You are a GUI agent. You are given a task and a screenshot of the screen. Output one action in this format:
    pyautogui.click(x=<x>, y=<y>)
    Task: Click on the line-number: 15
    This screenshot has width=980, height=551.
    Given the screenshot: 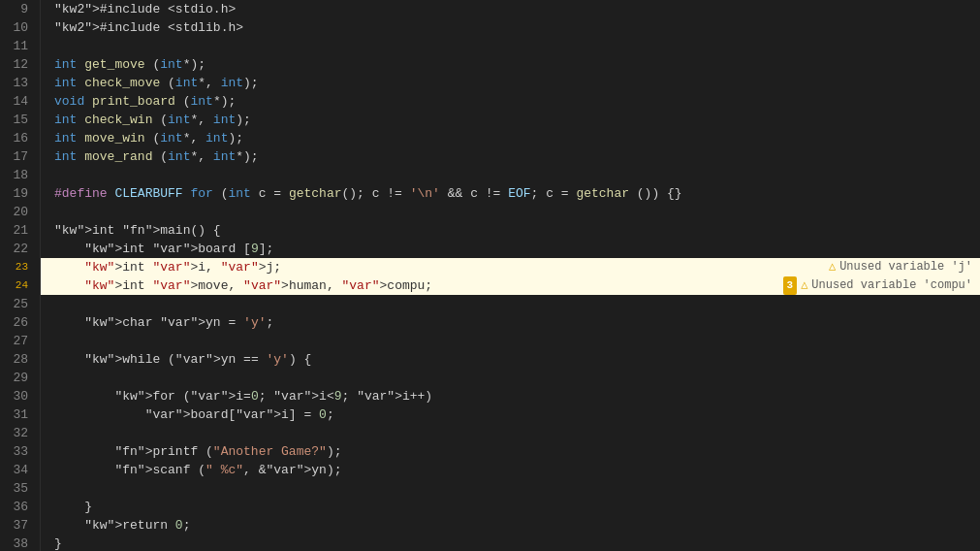 What is the action you would take?
    pyautogui.click(x=19, y=120)
    